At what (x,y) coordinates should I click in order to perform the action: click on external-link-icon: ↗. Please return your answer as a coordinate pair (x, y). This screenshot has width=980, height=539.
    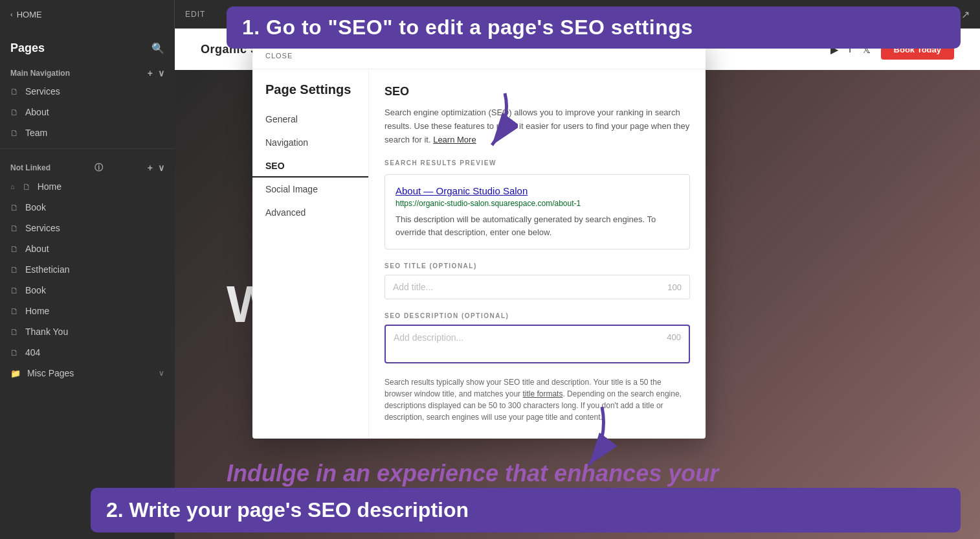
    Looking at the image, I should click on (966, 14).